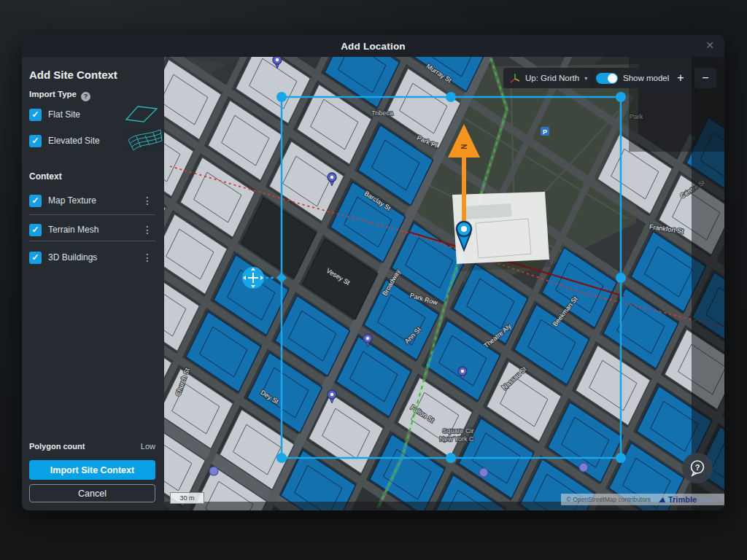 This screenshot has width=747, height=560. I want to click on show-model-toggle, so click(607, 79).